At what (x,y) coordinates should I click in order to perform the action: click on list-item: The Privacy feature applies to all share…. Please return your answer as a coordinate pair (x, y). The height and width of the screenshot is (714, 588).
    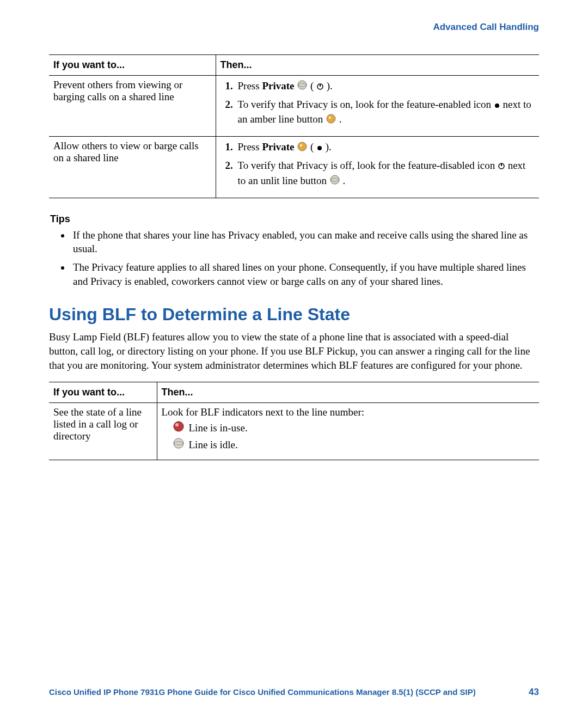
    Looking at the image, I should click on (305, 274).